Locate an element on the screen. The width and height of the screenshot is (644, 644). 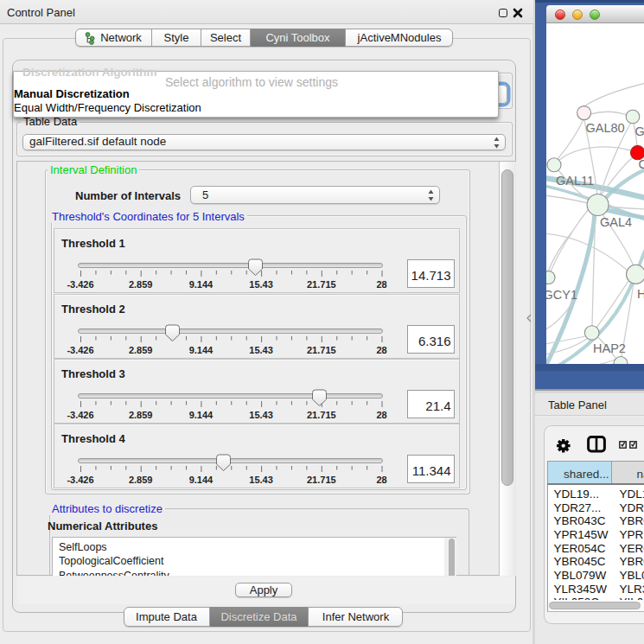
svg-text: GAL4 is located at coordinates (615, 222).